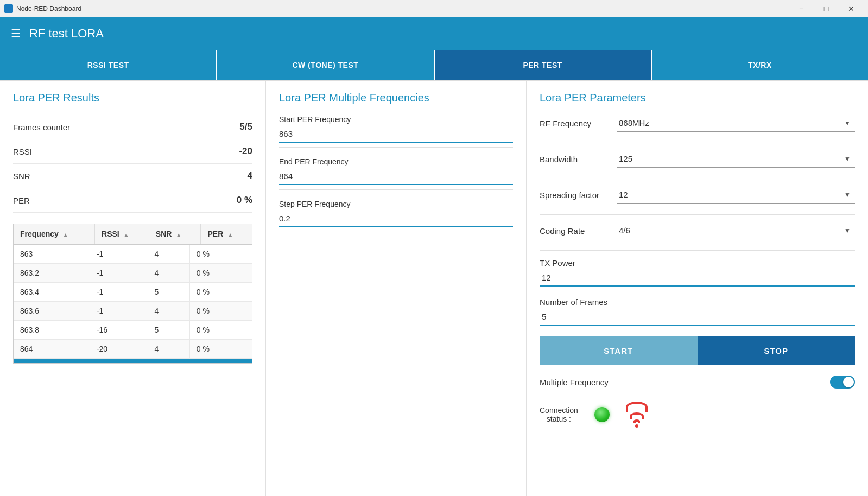 This screenshot has height=496, width=868. I want to click on tab-bar: RSSI TEST CW (TONE) TEST PER TEST TX/RX, so click(434, 65).